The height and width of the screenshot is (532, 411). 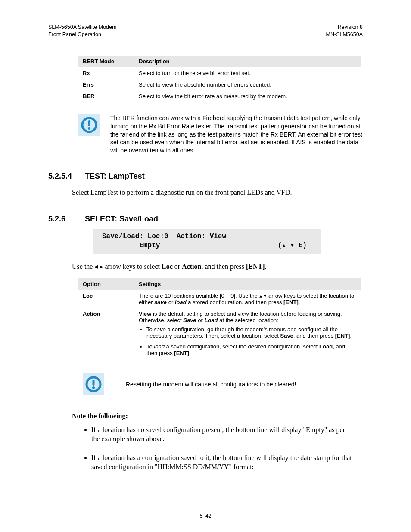 What do you see at coordinates (83, 266) in the screenshot?
I see `text-fragment: Use the` at bounding box center [83, 266].